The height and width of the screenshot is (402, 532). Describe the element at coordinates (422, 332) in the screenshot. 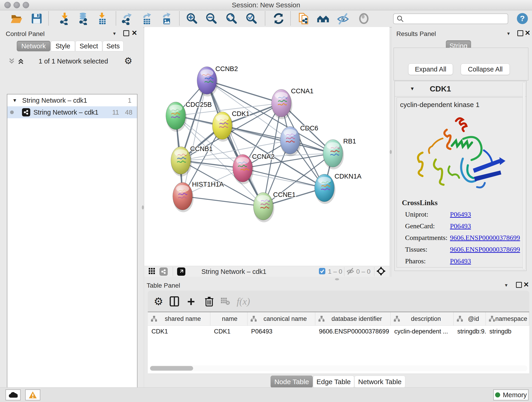

I see `table-cell: cyclin-dependent ...` at that location.